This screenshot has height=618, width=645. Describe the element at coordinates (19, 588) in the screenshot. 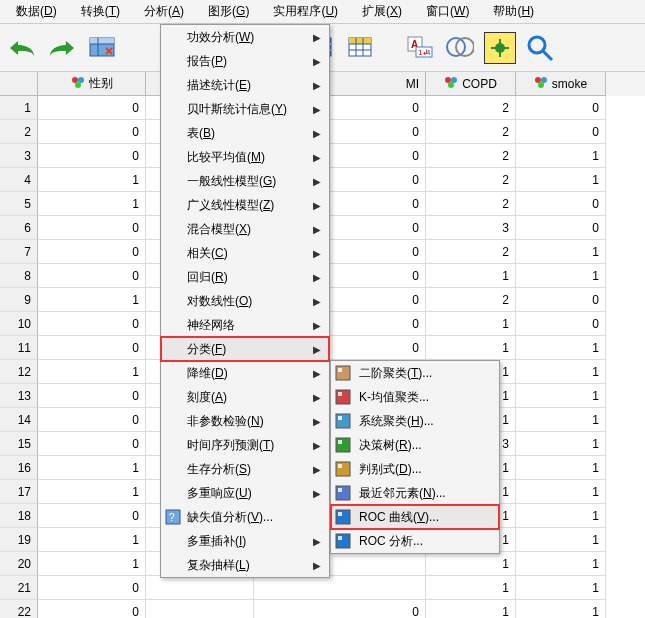

I see `row-number: 21` at that location.